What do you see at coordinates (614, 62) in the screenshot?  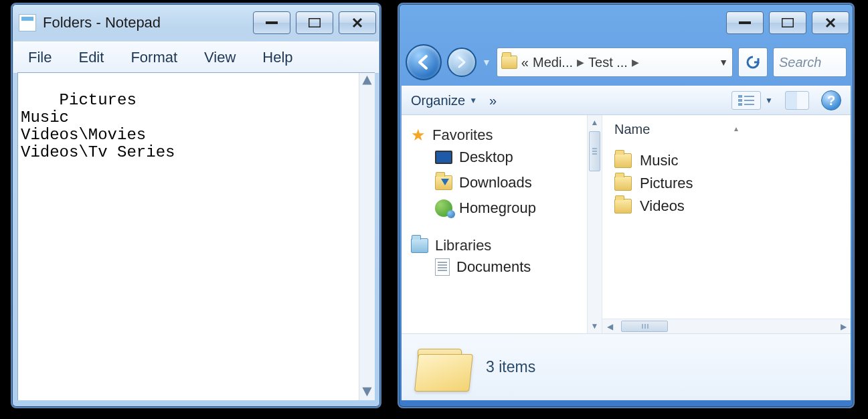 I see `address-bar: « Medi... ▶ Test ... ▶ ▼` at bounding box center [614, 62].